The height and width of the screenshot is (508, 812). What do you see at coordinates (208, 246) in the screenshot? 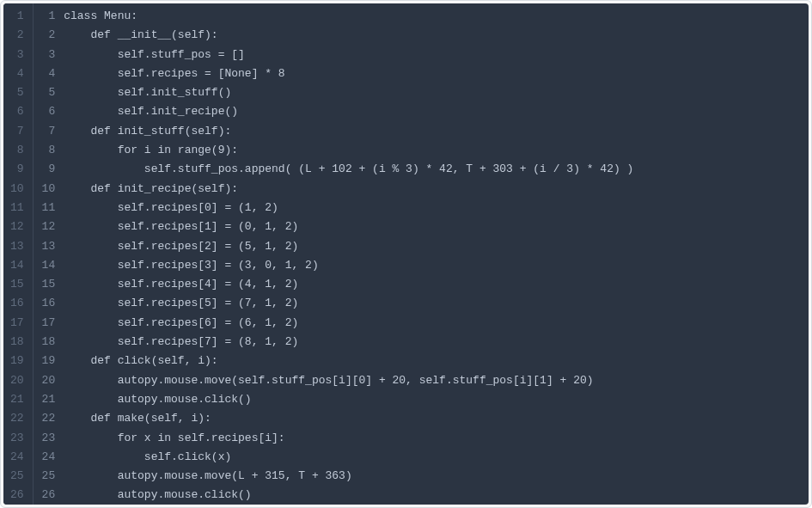
I see `code-text: self.recipes[2] = (5, 1, 2)` at bounding box center [208, 246].